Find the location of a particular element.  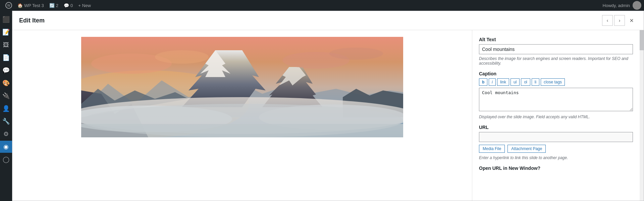

howdy-text: Howdy, admin is located at coordinates (616, 5).